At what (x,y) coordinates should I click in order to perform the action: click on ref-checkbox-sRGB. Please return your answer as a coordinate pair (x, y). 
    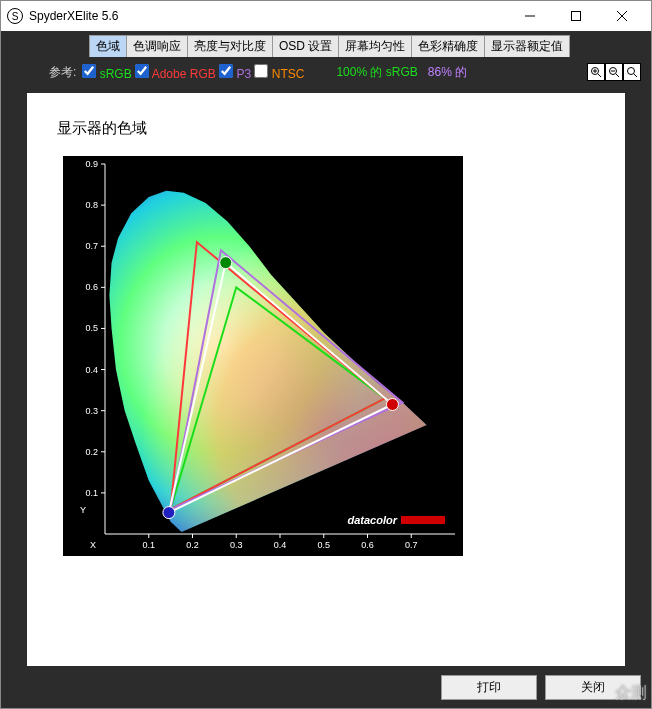
    Looking at the image, I should click on (89, 71).